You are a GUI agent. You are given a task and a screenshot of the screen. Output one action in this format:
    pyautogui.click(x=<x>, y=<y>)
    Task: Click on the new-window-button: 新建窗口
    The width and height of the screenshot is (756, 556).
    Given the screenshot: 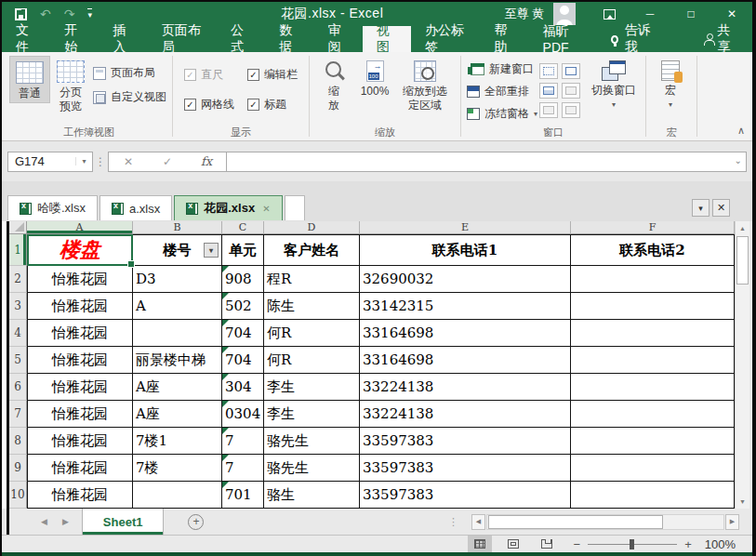 What is the action you would take?
    pyautogui.click(x=502, y=69)
    